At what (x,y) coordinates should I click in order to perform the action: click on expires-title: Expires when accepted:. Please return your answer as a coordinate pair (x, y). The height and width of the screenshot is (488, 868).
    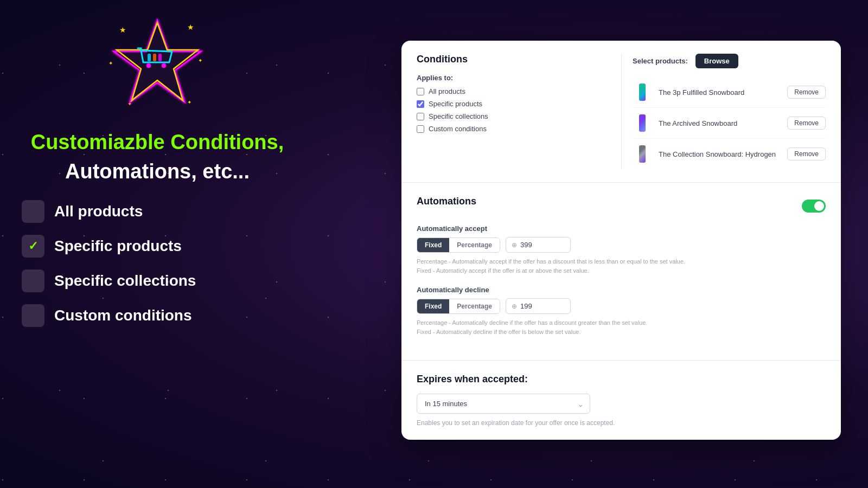
    Looking at the image, I should click on (621, 380).